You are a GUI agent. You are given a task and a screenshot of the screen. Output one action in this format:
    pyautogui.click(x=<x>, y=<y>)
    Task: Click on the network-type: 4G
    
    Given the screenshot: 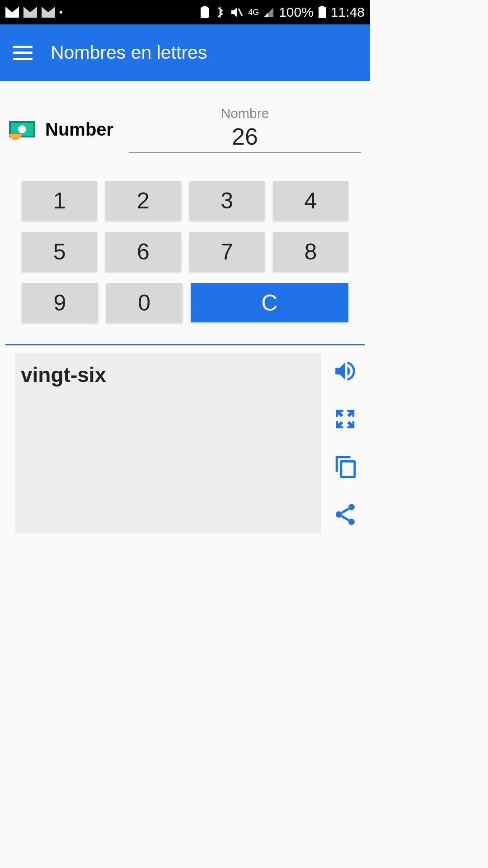 What is the action you would take?
    pyautogui.click(x=253, y=12)
    